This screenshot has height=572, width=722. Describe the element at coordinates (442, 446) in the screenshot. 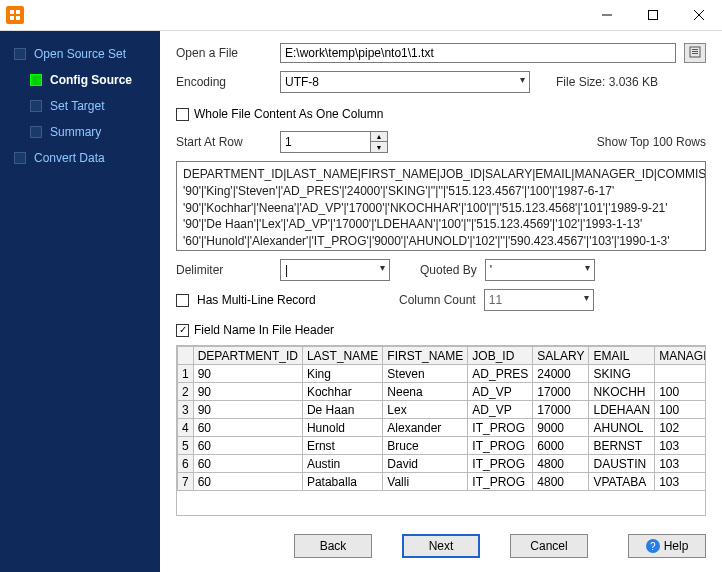

I see `table-row: 560ErnstBruceIT_PROG6000BERNST103` at that location.